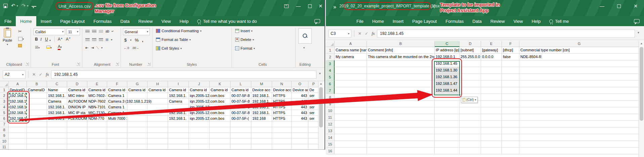 This screenshot has width=644, height=157. Describe the element at coordinates (46, 39) in the screenshot. I see `underline-button: U` at that location.